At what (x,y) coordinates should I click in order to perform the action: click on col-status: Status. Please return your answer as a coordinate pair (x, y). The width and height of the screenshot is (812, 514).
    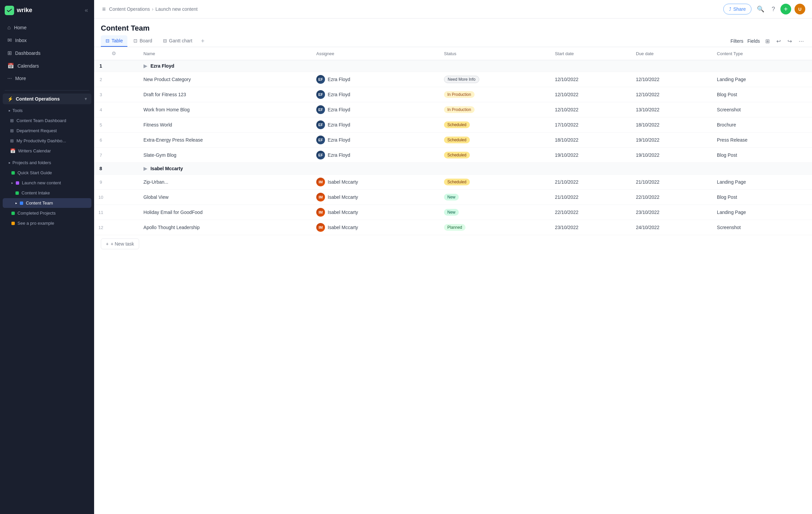
    Looking at the image, I should click on (496, 54).